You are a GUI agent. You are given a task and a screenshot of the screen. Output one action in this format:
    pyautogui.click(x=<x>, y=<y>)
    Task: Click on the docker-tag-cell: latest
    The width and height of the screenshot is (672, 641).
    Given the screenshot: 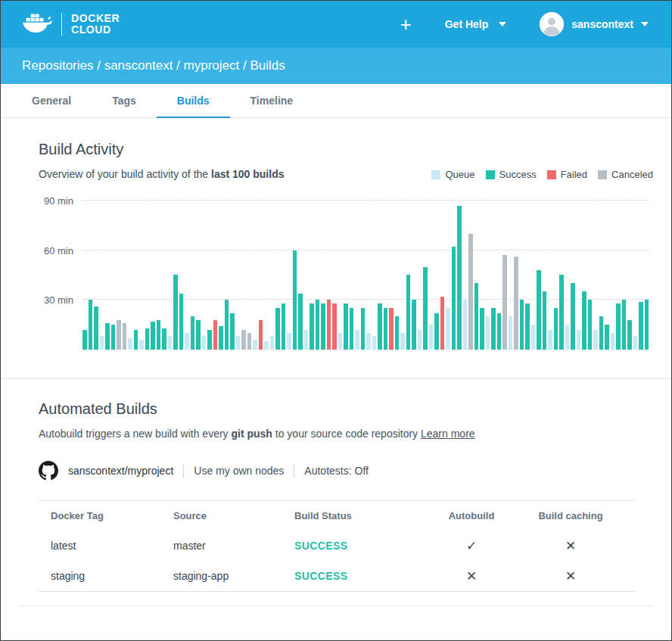 What is the action you would take?
    pyautogui.click(x=112, y=546)
    